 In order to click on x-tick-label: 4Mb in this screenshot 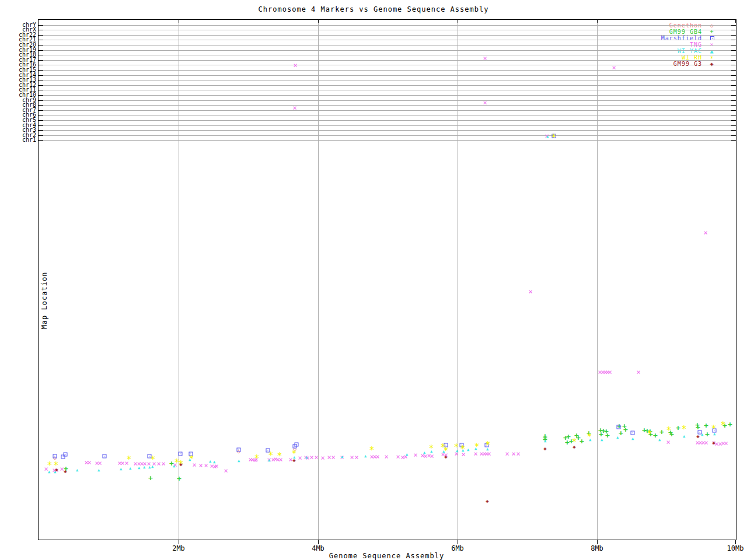, I will do `click(318, 548)`.